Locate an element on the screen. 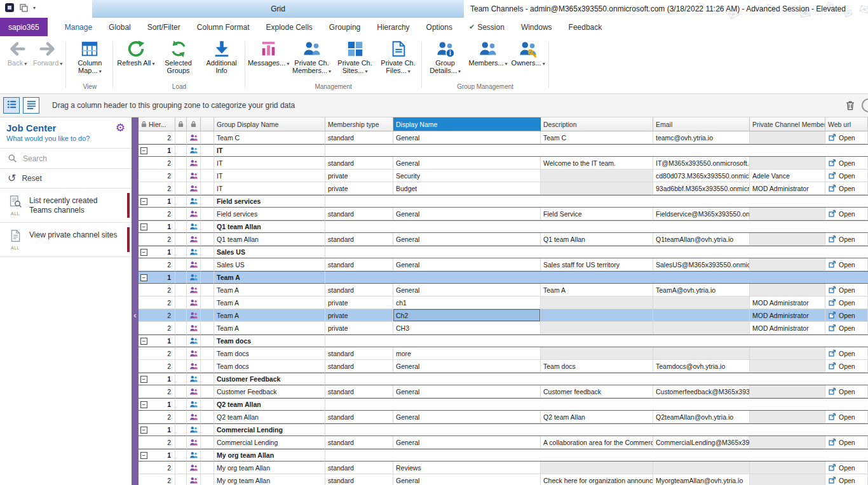  channel-row: 2Team AprivateCH3MOD AdministratorOpen is located at coordinates (503, 328).